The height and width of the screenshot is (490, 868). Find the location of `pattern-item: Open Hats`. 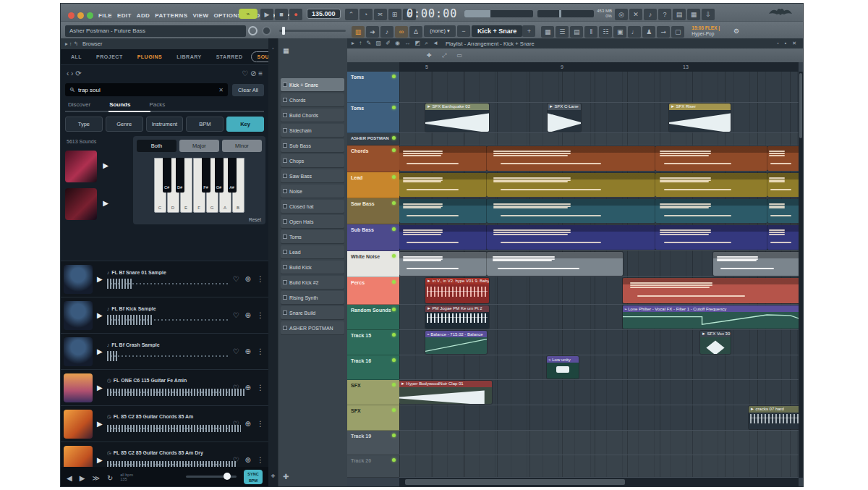

pattern-item: Open Hats is located at coordinates (312, 221).